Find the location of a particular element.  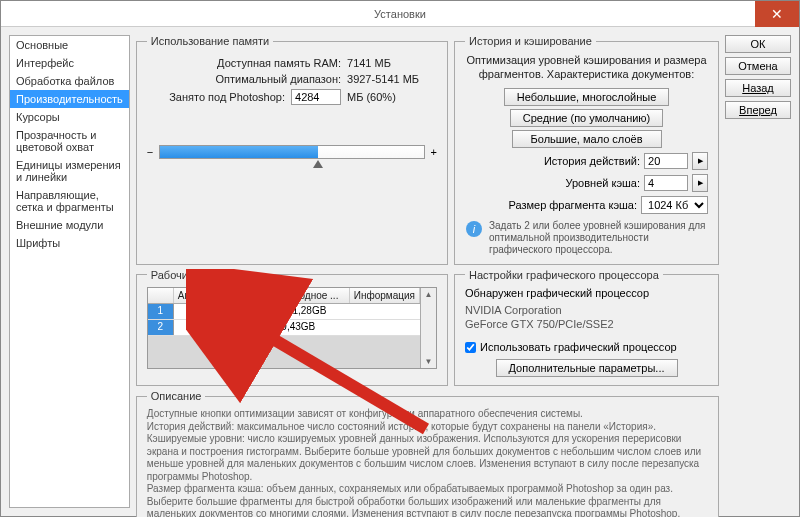

col-free: Свободное ... is located at coordinates (311, 296).